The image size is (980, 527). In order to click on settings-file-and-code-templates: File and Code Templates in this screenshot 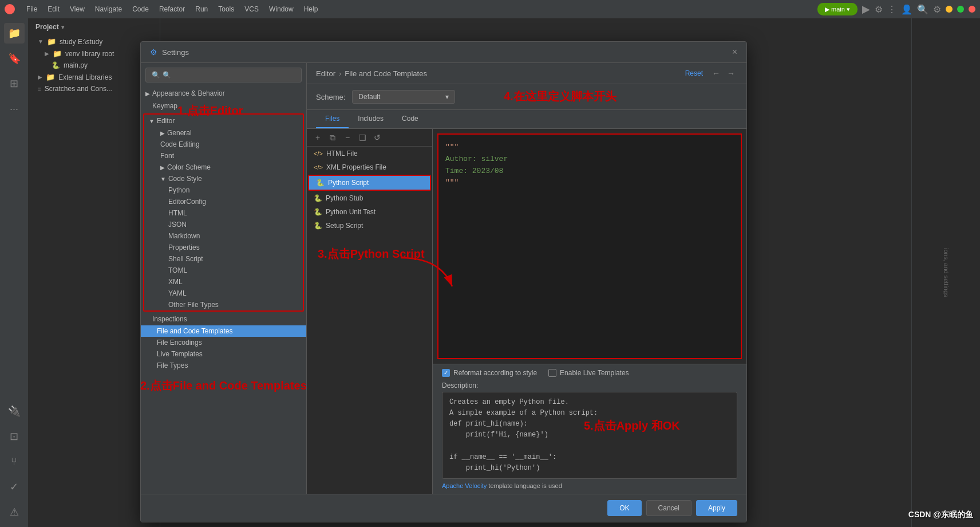, I will do `click(223, 331)`.